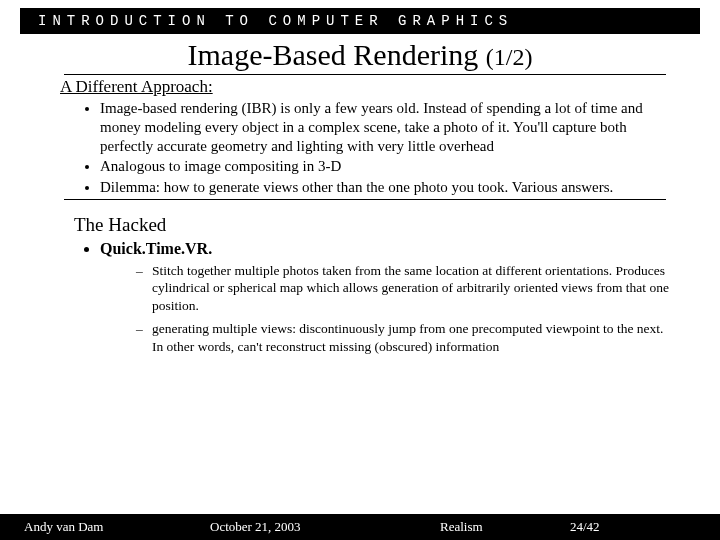 This screenshot has height=540, width=720. I want to click on sub-list: Stitch together multiple photos taken fr…, so click(413, 309).